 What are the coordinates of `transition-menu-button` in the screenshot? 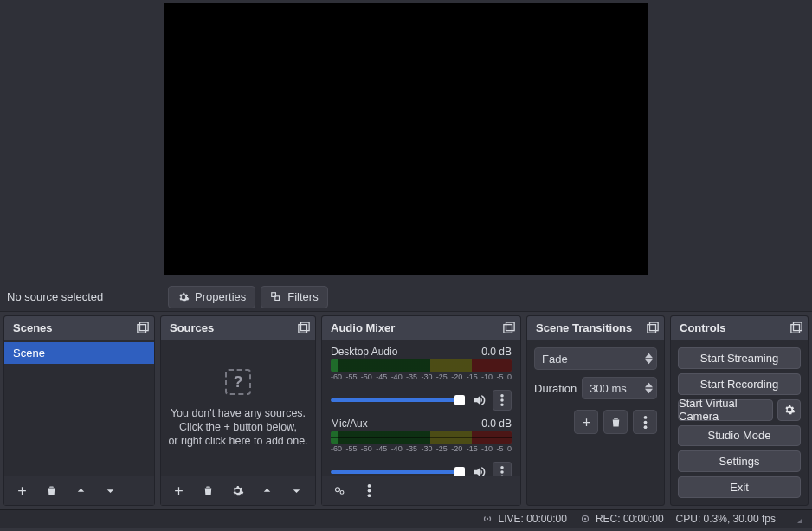 It's located at (645, 422).